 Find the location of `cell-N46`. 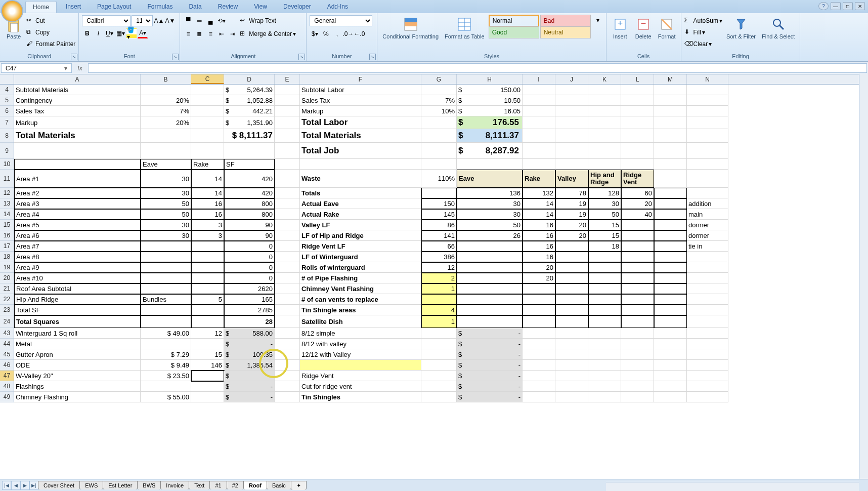

cell-N46 is located at coordinates (708, 365).